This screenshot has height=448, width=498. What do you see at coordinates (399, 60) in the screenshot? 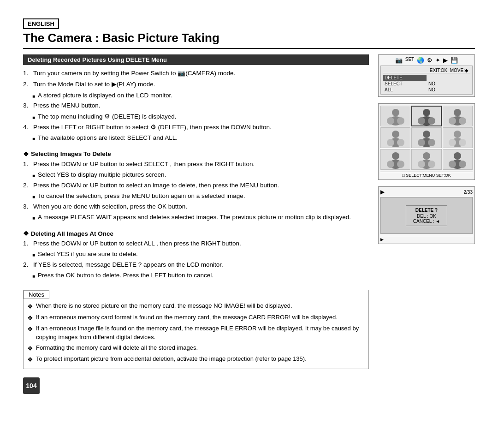
I see `camera-icon: 📷` at bounding box center [399, 60].